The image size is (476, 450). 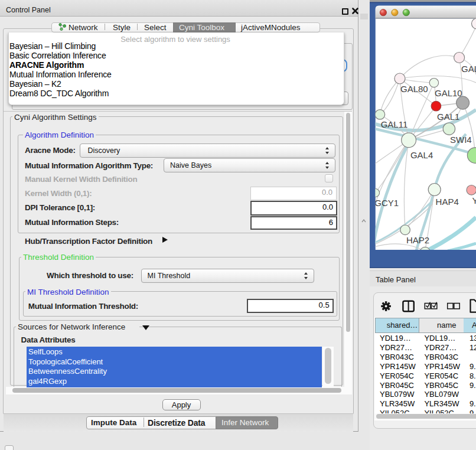 I want to click on svg-text: SWI4, so click(x=461, y=139).